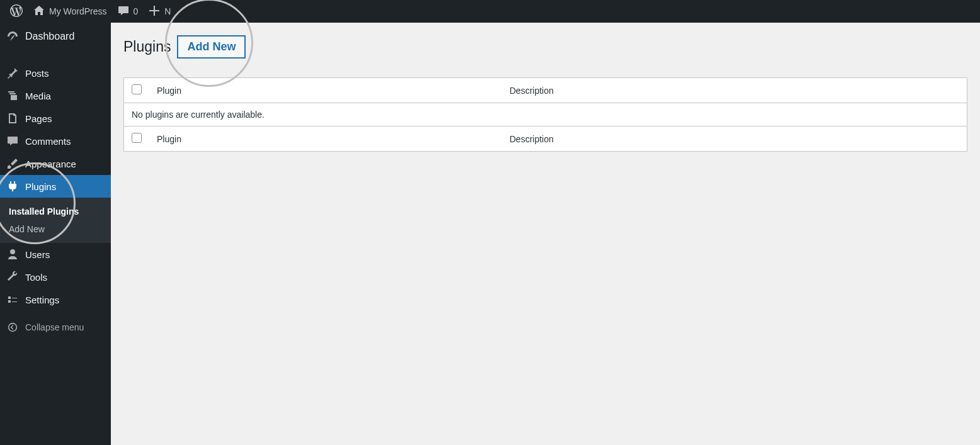 Image resolution: width=980 pixels, height=445 pixels. I want to click on sidebar-label-comments: Comments, so click(48, 141).